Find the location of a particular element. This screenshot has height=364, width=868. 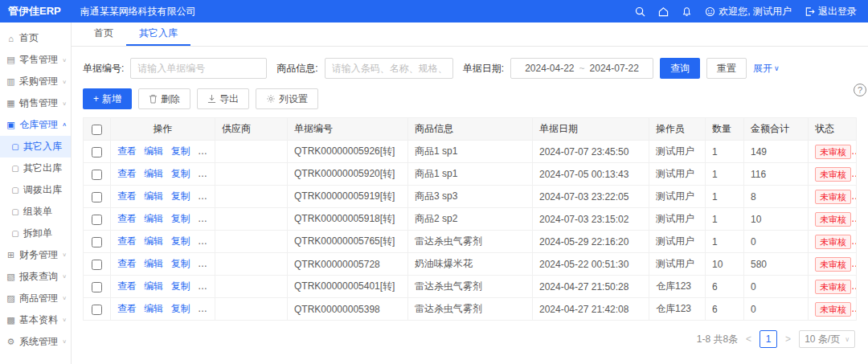

prev-page-button: < is located at coordinates (749, 339).